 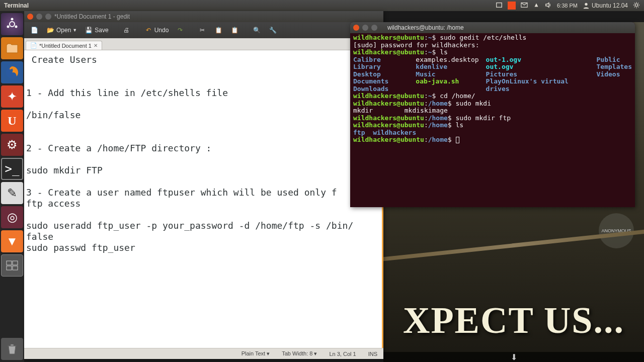 What do you see at coordinates (568, 6) in the screenshot?
I see `clock: 6:38 PM` at bounding box center [568, 6].